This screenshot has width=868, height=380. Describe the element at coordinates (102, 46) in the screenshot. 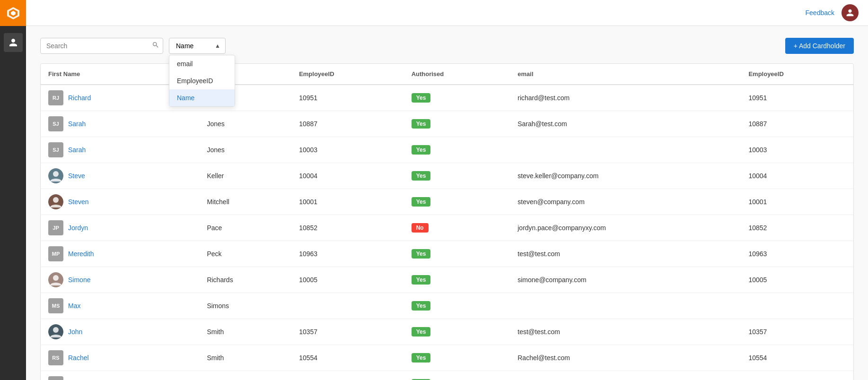

I see `search-wrapper` at that location.